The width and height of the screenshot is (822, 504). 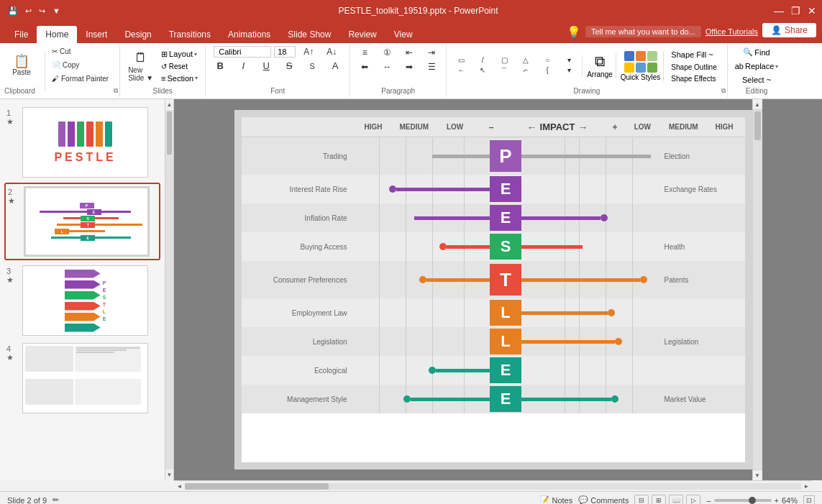 I want to click on scroll-left-btn: ◄, so click(x=180, y=486).